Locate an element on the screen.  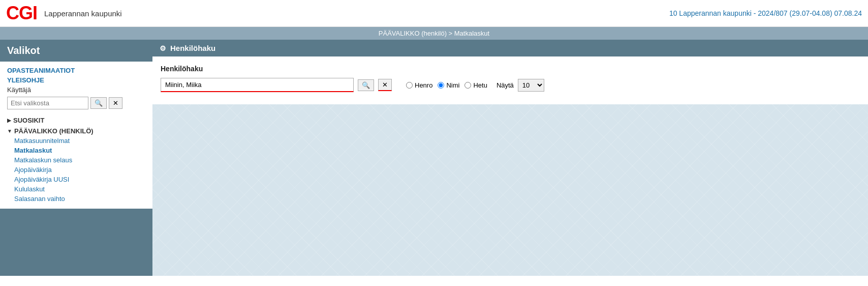
panel-body: Henkilöhaku 🔍 ✕ Henro Nimi is located at coordinates (510, 80).